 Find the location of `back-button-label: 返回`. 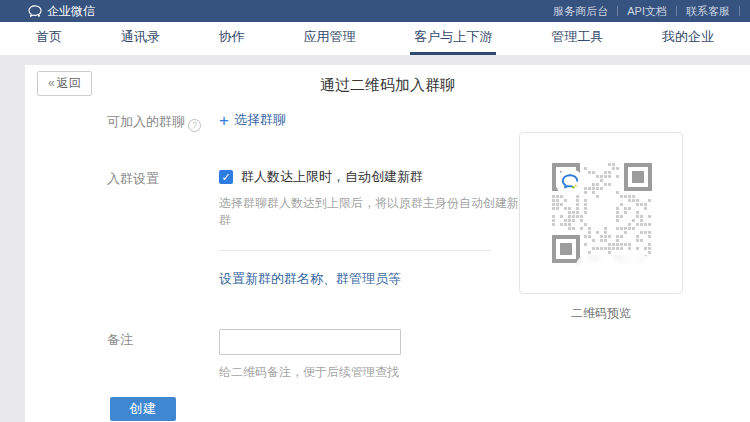

back-button-label: 返回 is located at coordinates (69, 83).